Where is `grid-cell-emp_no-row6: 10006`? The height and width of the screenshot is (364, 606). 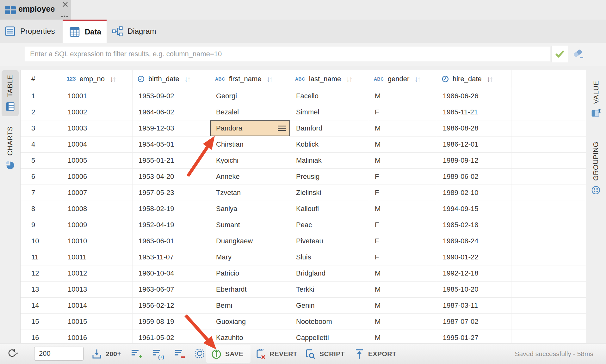 grid-cell-emp_no-row6: 10006 is located at coordinates (97, 177).